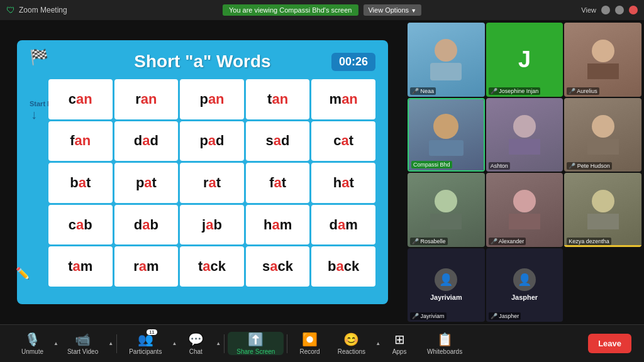  Describe the element at coordinates (152, 332) in the screenshot. I see `participants-badge: 11` at that location.